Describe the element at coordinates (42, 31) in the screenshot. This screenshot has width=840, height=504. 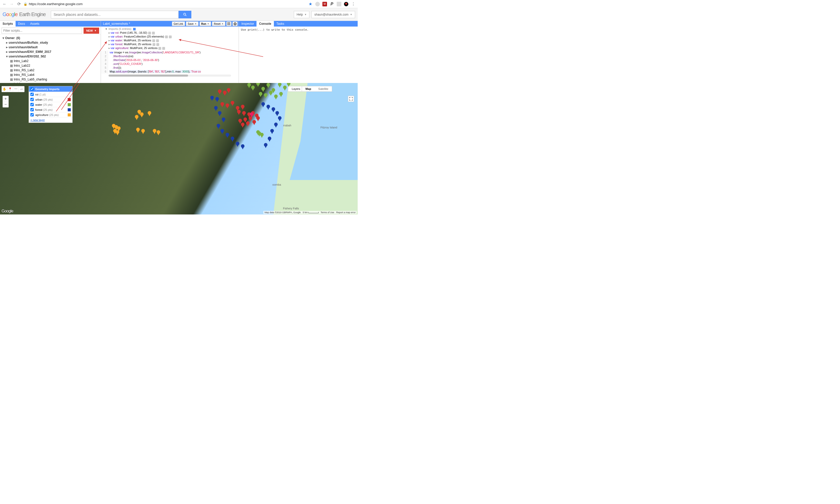
I see `filter-scripts-input` at that location.